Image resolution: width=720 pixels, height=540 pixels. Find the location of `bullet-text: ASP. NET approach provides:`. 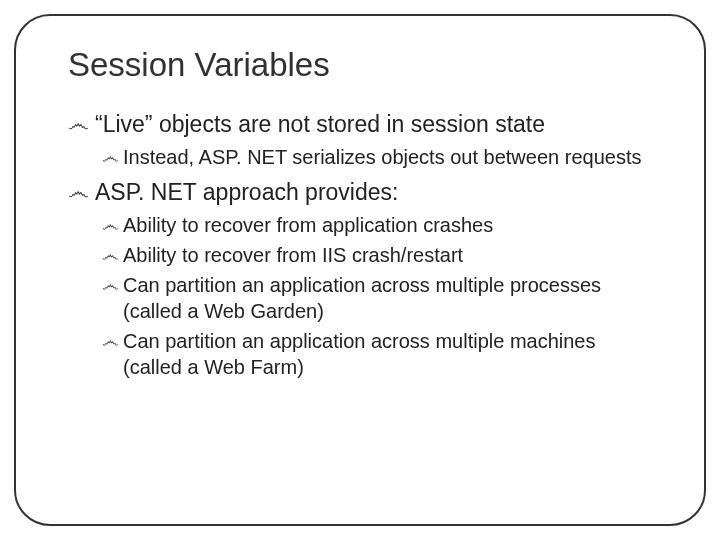

bullet-text: ASP. NET approach provides: is located at coordinates (246, 192).